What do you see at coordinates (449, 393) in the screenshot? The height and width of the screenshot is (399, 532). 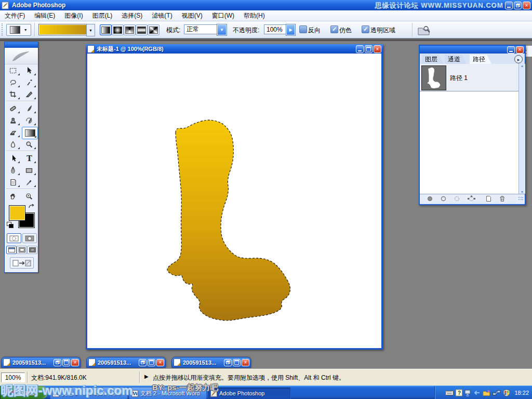 I see `keyboard-icon` at bounding box center [449, 393].